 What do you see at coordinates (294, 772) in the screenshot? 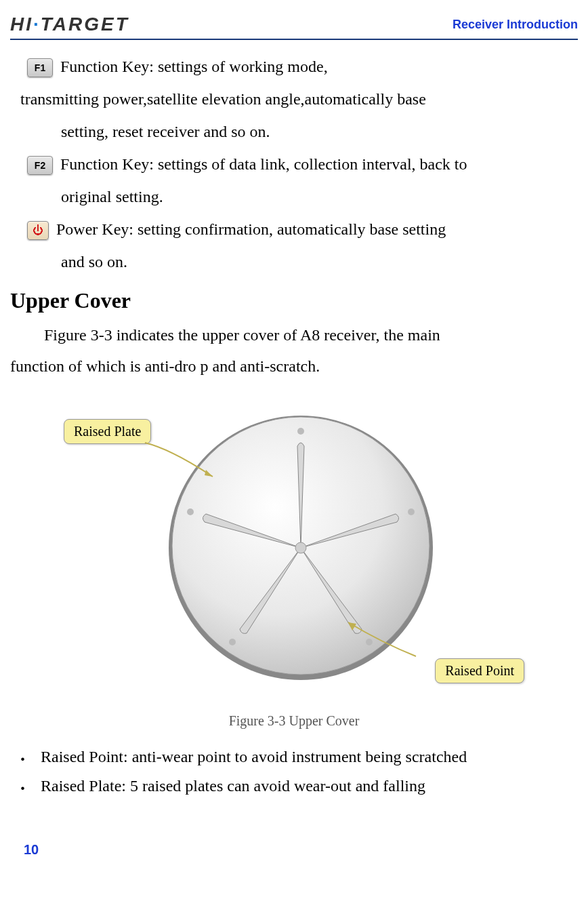
I see `bullet-list: Raised Point: anti-wear point to avoid i…` at bounding box center [294, 772].